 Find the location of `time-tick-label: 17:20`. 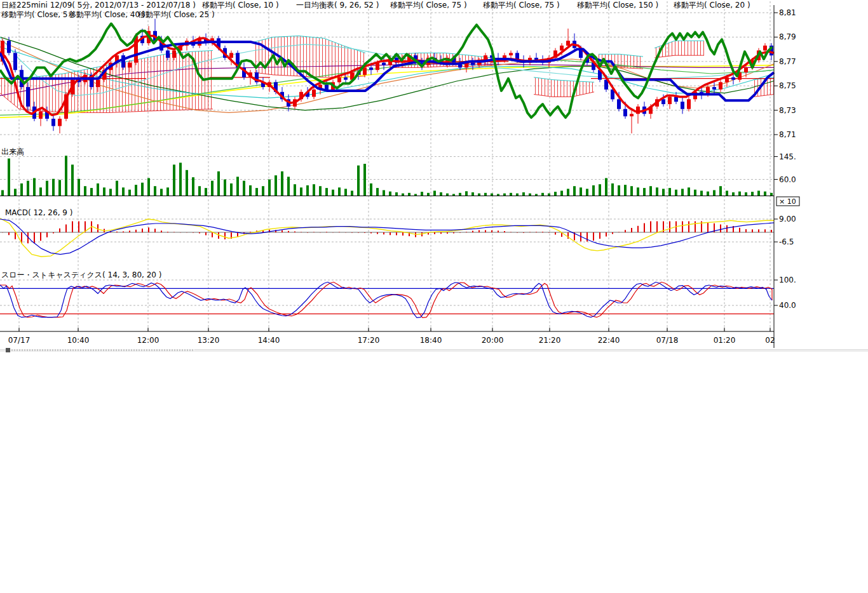

time-tick-label: 17:20 is located at coordinates (369, 340).